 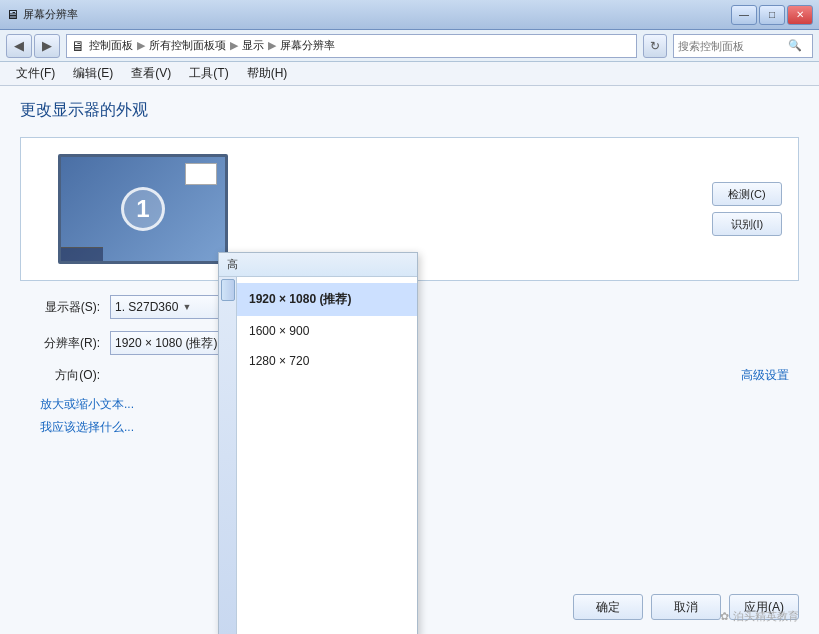 What do you see at coordinates (760, 616) in the screenshot?
I see `watermark: ✿ 泊头精英教育` at bounding box center [760, 616].